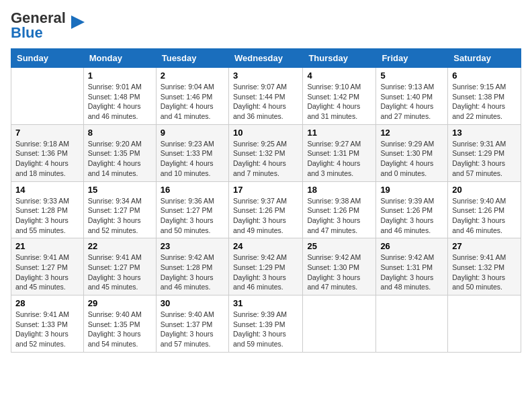  Describe the element at coordinates (47, 304) in the screenshot. I see `day-number: 28` at that location.